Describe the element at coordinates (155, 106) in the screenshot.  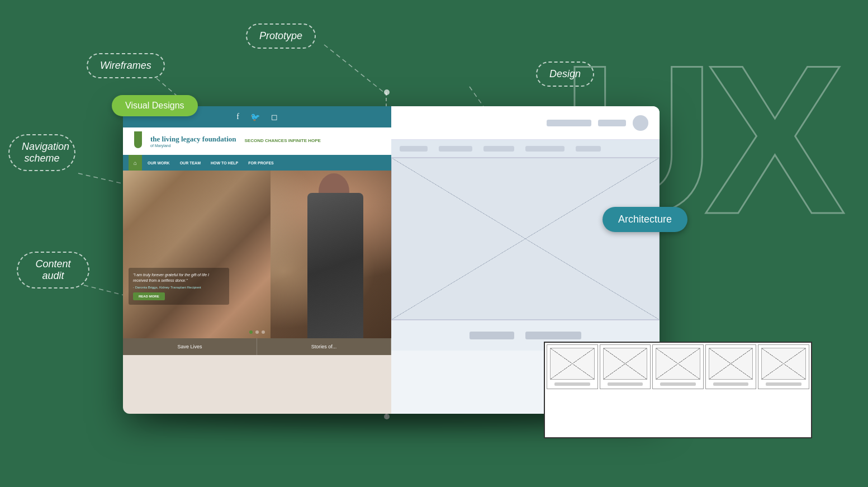
I see `visual-designs-label: Visual Designs` at that location.